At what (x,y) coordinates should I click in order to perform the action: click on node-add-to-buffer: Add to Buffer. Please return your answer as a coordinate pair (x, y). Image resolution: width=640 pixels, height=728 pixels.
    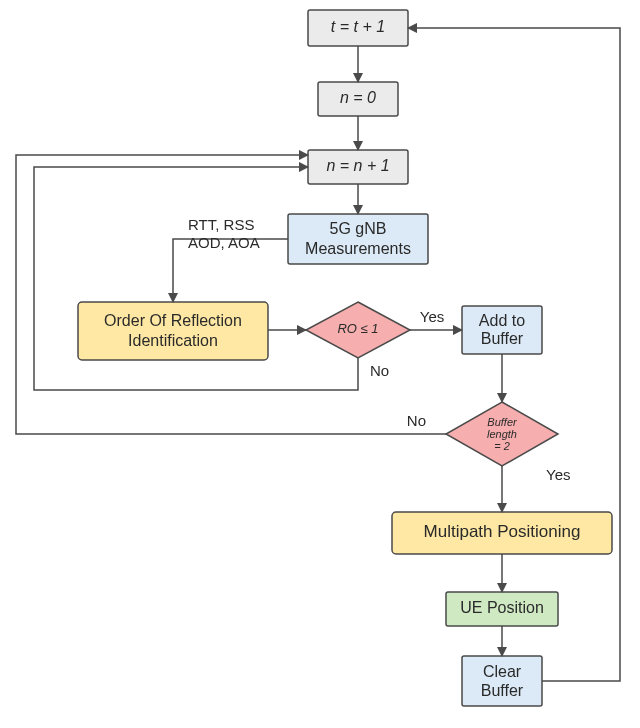
    Looking at the image, I should click on (502, 330).